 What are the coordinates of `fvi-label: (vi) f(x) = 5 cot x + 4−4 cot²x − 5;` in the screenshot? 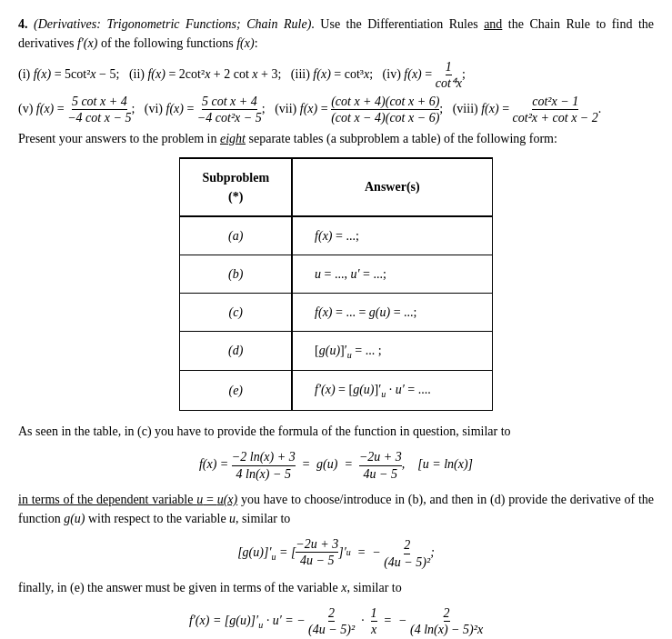 It's located at (209, 109).